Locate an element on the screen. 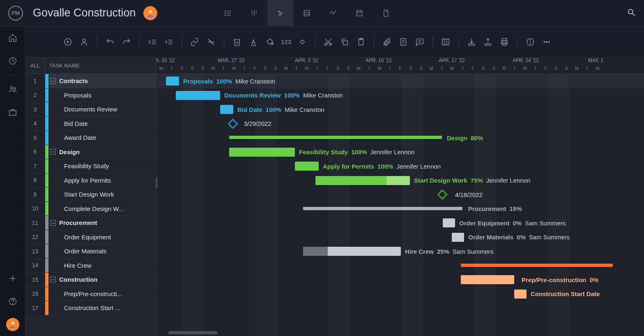 This screenshot has width=644, height=336. comment-icon is located at coordinates (420, 42).